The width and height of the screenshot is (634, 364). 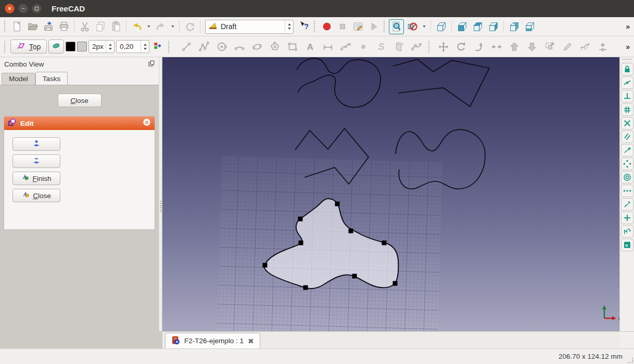 What do you see at coordinates (550, 47) in the screenshot?
I see `scale-button` at bounding box center [550, 47].